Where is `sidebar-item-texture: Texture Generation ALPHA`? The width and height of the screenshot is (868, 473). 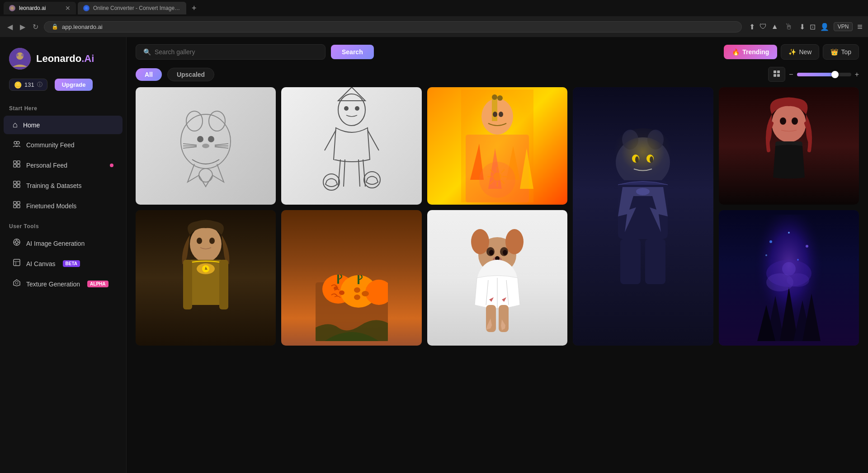 sidebar-item-texture: Texture Generation ALPHA is located at coordinates (63, 284).